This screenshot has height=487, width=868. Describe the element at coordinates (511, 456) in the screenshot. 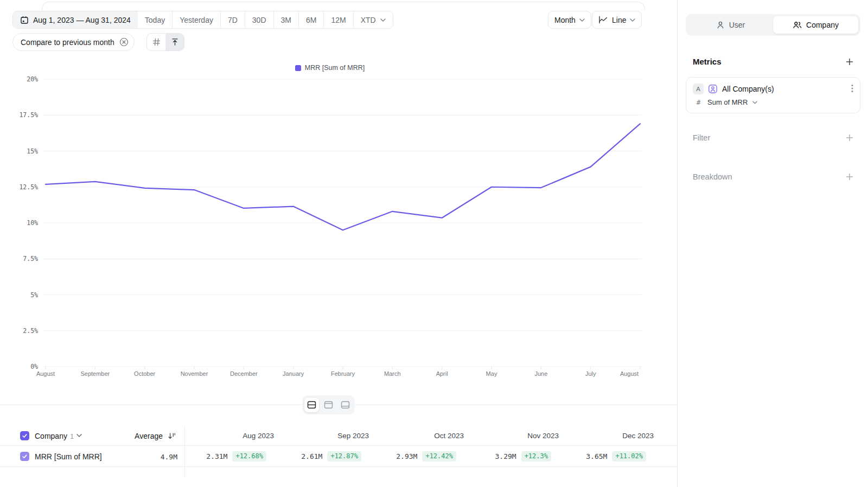

I see `metric-cell: 3.29M+12.3%` at that location.